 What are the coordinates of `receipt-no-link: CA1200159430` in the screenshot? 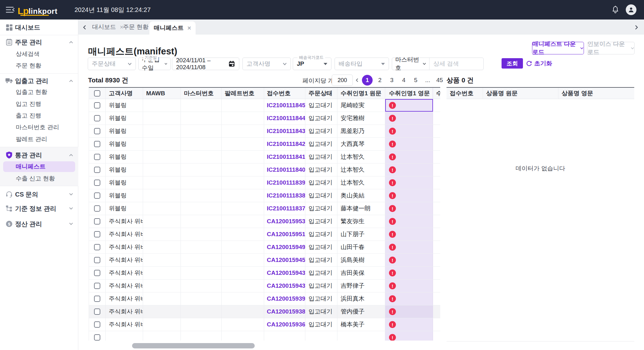 It's located at (286, 286).